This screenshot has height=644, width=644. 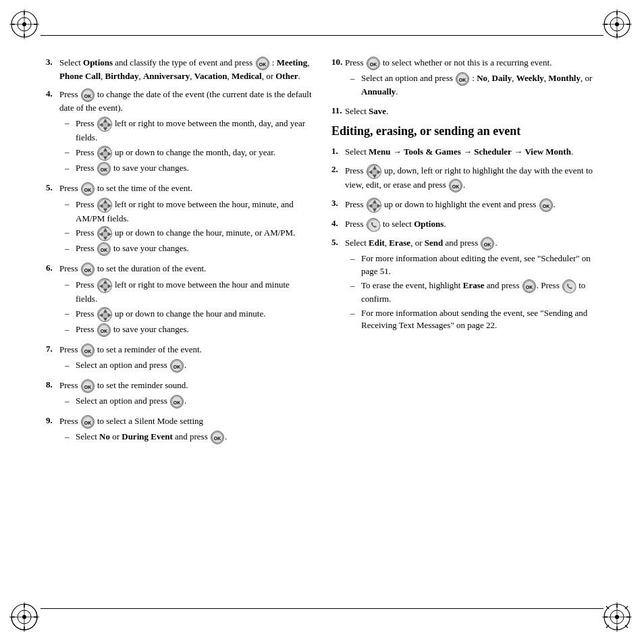 I want to click on list-number: 7., so click(x=53, y=349).